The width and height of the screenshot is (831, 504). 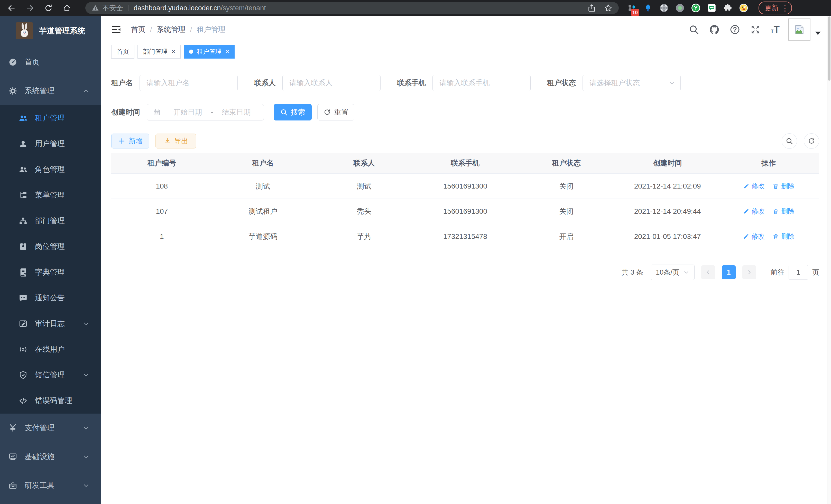 What do you see at coordinates (48, 8) in the screenshot?
I see `reload-icon` at bounding box center [48, 8].